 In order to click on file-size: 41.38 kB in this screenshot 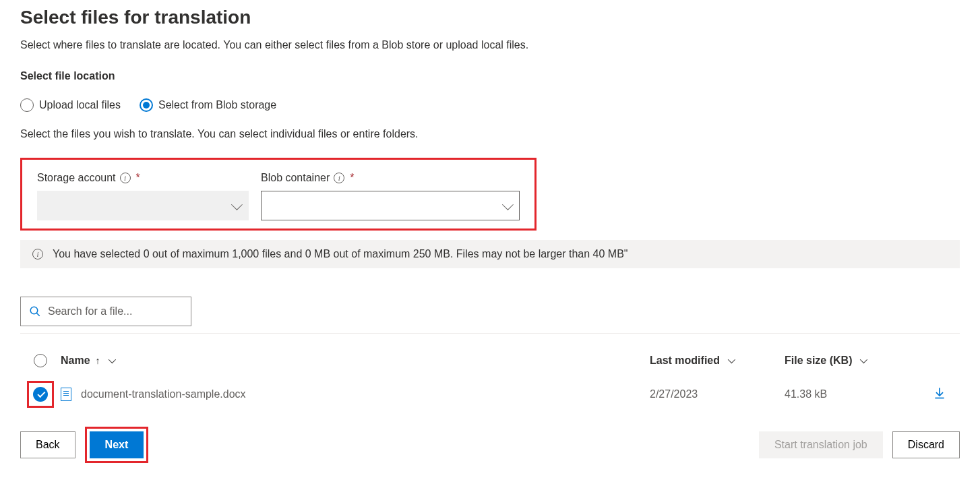, I will do `click(852, 394)`.